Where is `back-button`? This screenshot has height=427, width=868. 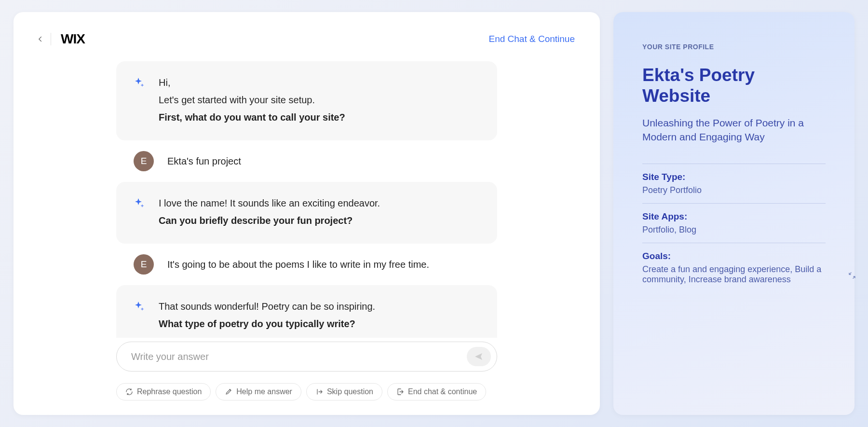
back-button is located at coordinates (45, 39).